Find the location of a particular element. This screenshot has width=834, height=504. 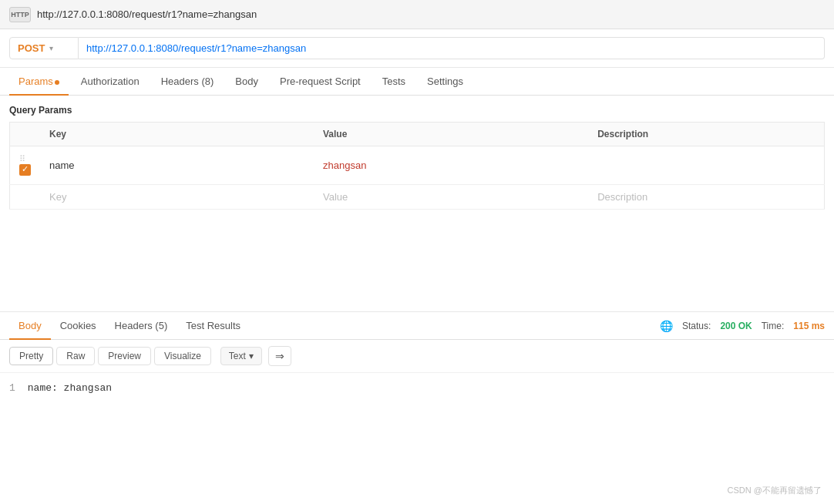

text-format-label: Text is located at coordinates (237, 356).